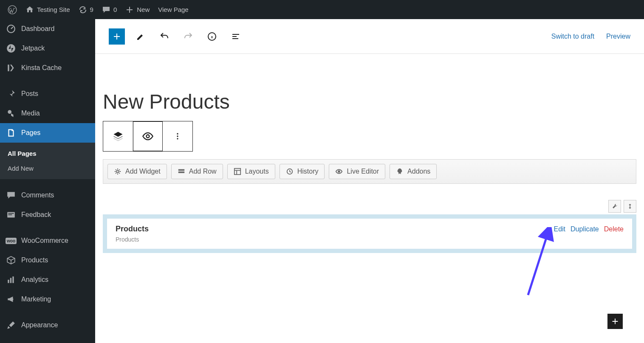 The width and height of the screenshot is (644, 343). I want to click on layers-icon, so click(118, 136).